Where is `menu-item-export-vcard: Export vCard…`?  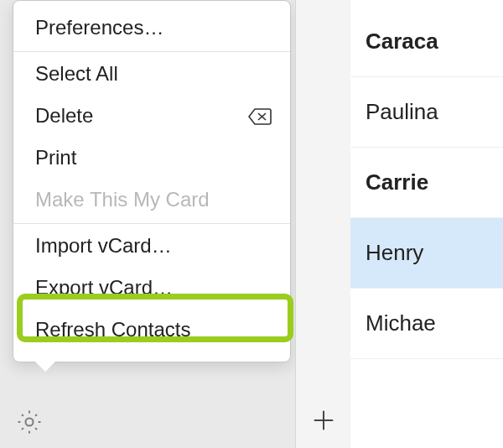
menu-item-export-vcard: Export vCard… is located at coordinates (152, 289).